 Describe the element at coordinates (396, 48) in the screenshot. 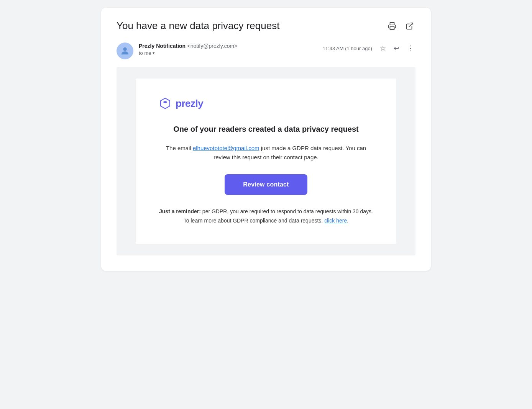

I see `reply-button: ↩` at that location.